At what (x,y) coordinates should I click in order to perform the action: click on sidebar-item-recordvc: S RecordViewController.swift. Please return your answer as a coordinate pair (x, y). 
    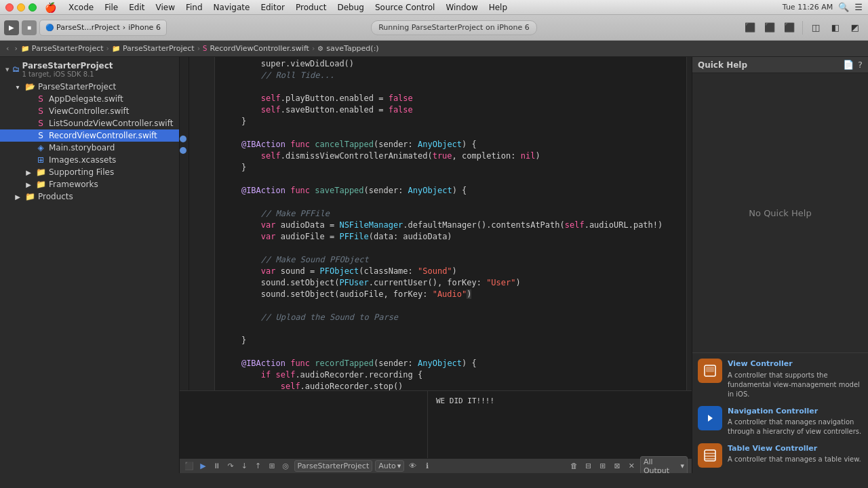
    Looking at the image, I should click on (90, 136).